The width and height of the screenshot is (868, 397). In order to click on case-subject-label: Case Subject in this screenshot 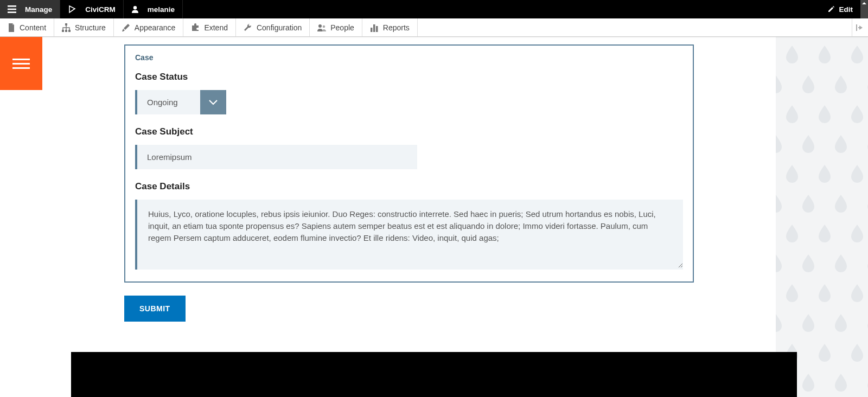, I will do `click(409, 132)`.